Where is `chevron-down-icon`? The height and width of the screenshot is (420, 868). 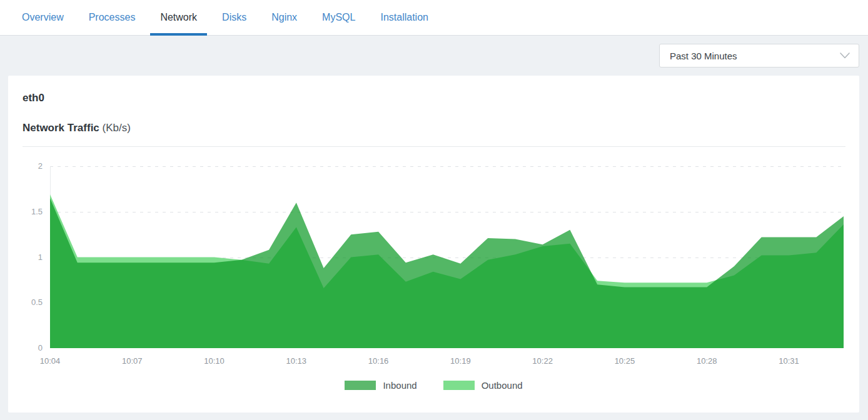 chevron-down-icon is located at coordinates (845, 56).